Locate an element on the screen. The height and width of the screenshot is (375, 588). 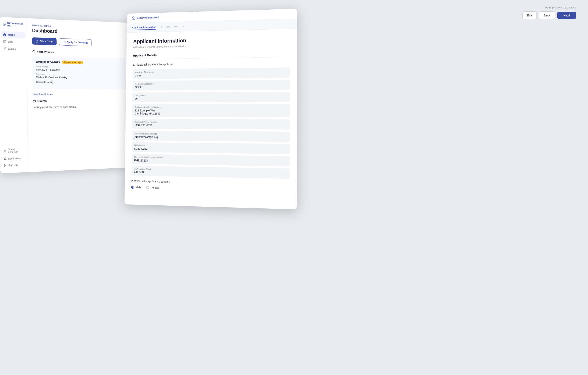
field-fl-license: Florida Medical License Number FM1213214 is located at coordinates (210, 160).